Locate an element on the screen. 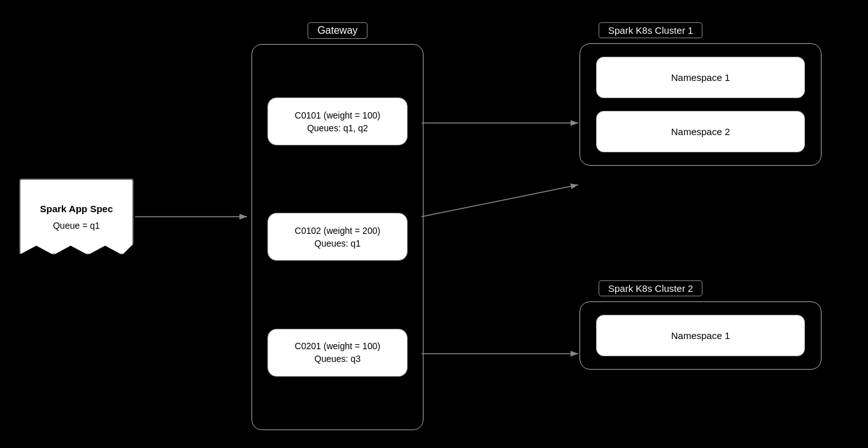 Image resolution: width=868 pixels, height=448 pixels. k8s-cluster-1-label: Spark K8s Cluster 1 is located at coordinates (651, 31).